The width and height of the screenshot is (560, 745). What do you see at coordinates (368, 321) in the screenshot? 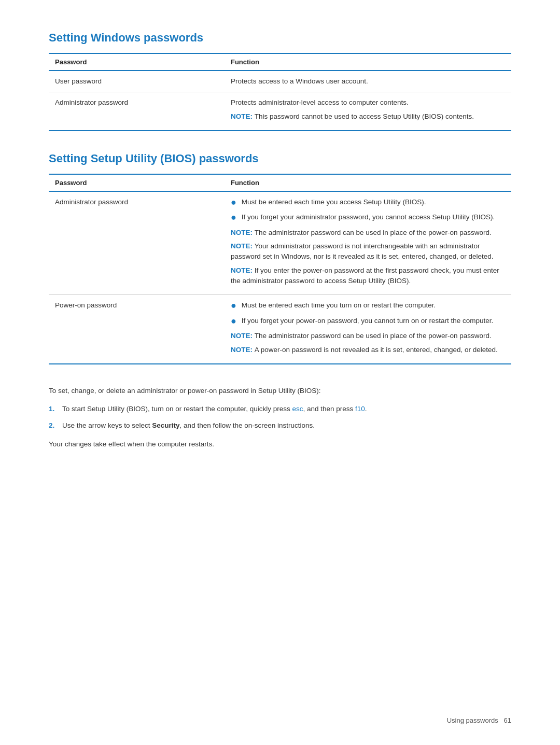
I see `list-item: ●If you forget your power-on password, y…` at bounding box center [368, 321].